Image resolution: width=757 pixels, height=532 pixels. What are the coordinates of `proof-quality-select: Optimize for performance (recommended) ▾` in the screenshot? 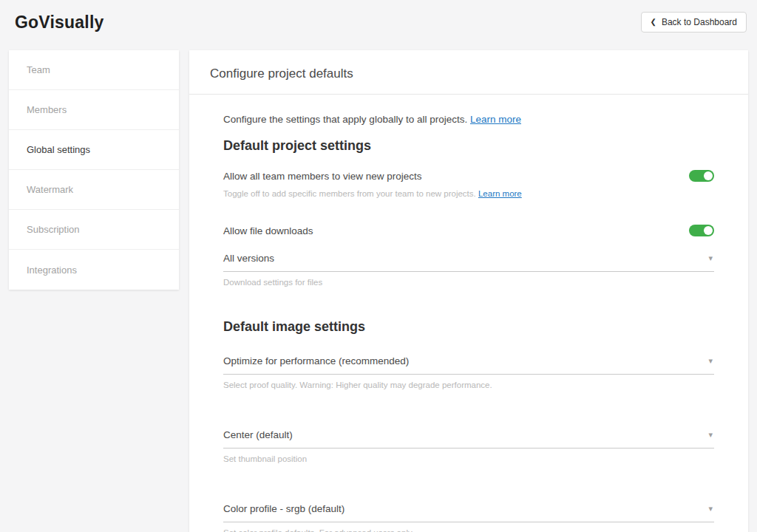 It's located at (469, 363).